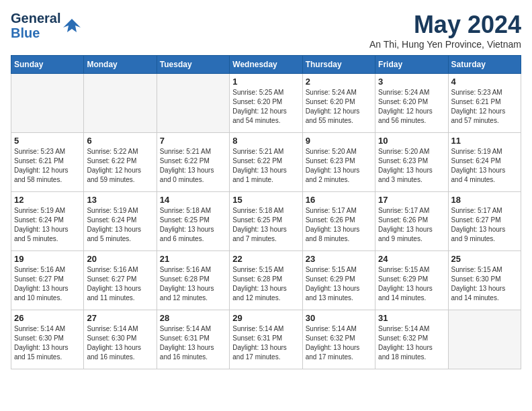 This screenshot has width=532, height=411. Describe the element at coordinates (36, 33) in the screenshot. I see `logo-blue-text: Blue` at that location.